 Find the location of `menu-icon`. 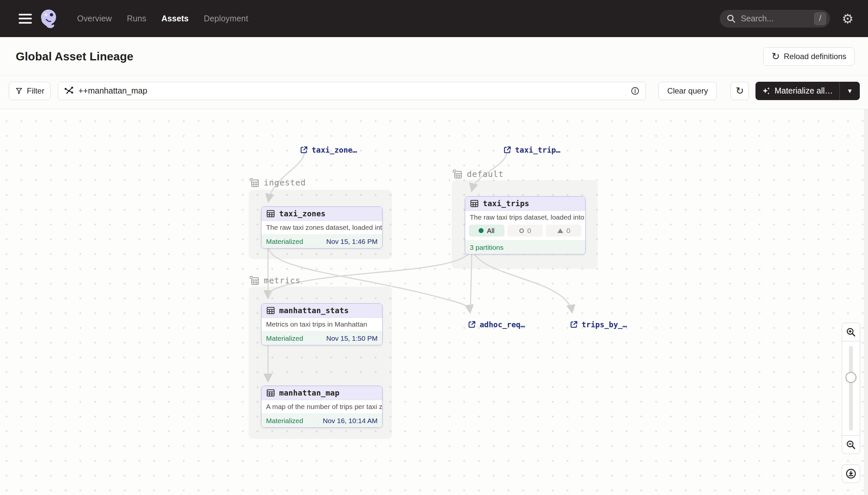

menu-icon is located at coordinates (25, 19).